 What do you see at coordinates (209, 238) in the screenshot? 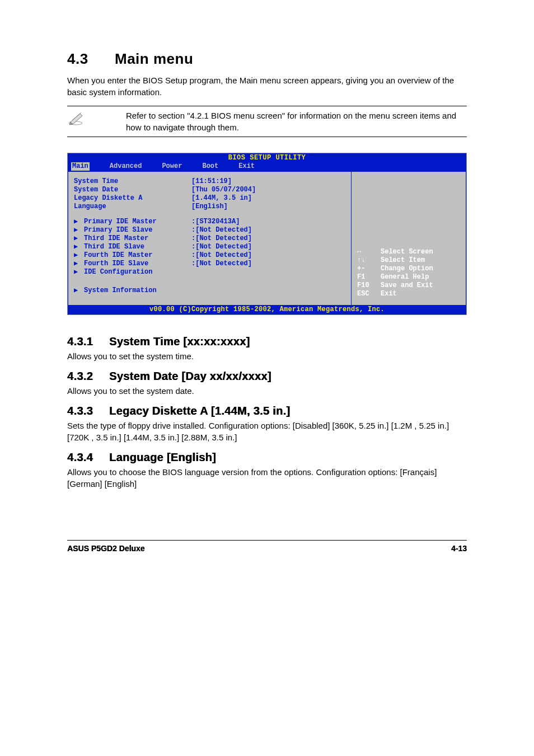
I see `bios-left-panel: System Time[11:51:19] System Date[Thu 05…` at bounding box center [209, 238].